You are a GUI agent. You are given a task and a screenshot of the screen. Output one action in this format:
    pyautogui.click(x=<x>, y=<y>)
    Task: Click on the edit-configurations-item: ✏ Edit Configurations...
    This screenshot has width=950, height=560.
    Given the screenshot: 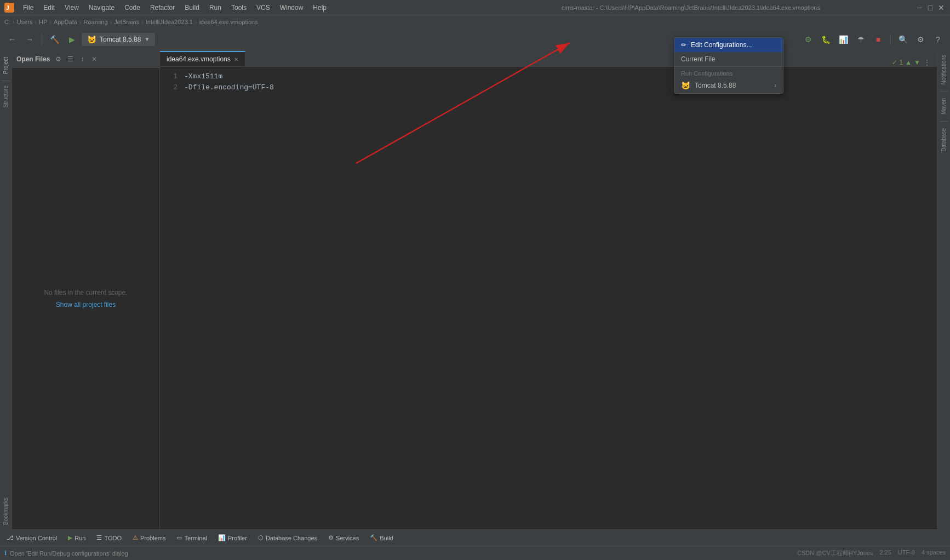 What is the action you would take?
    pyautogui.click(x=729, y=45)
    